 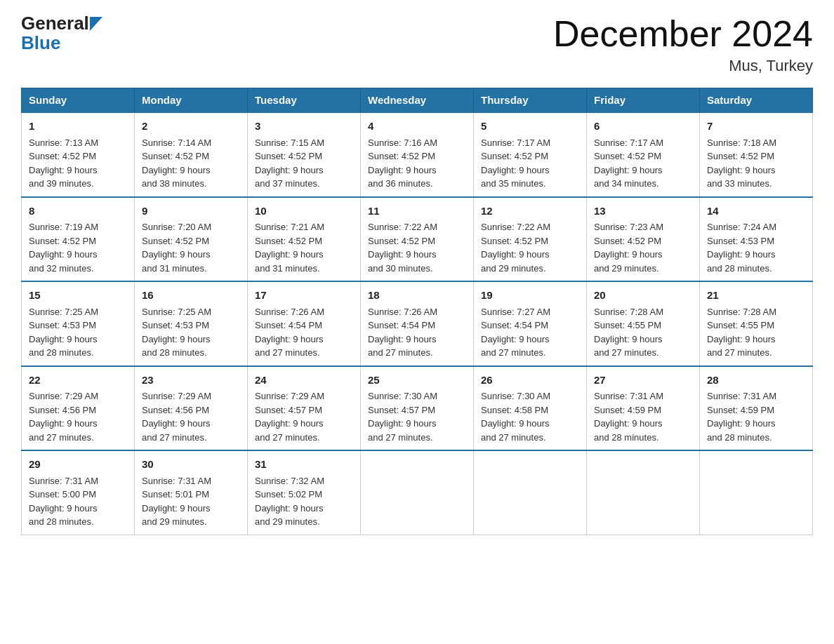 I want to click on calendar-cell: 21Sunrise: 7:28 AMSunset: 4:55 PMDayligh…, so click(x=757, y=324).